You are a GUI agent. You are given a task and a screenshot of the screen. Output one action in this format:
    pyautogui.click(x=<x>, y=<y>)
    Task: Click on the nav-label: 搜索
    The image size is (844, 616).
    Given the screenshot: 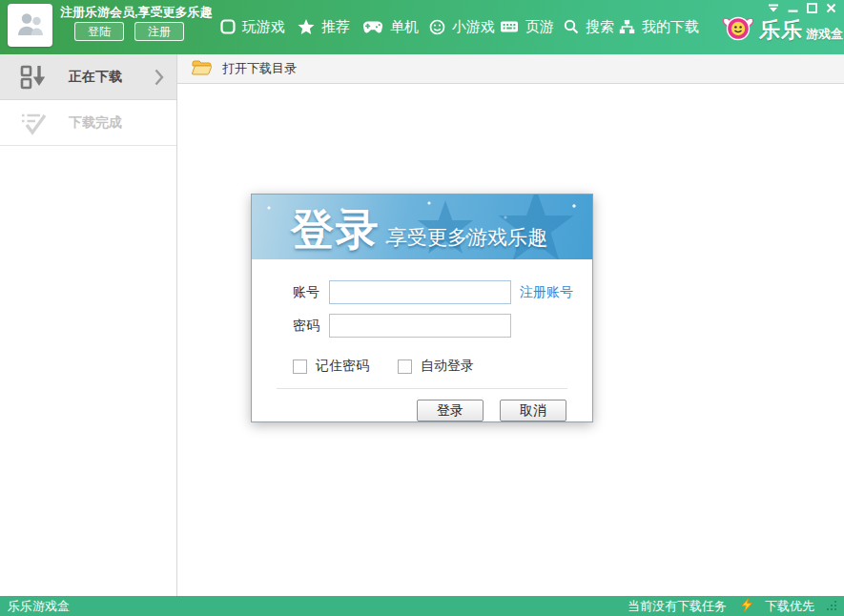 What is the action you would take?
    pyautogui.click(x=600, y=27)
    